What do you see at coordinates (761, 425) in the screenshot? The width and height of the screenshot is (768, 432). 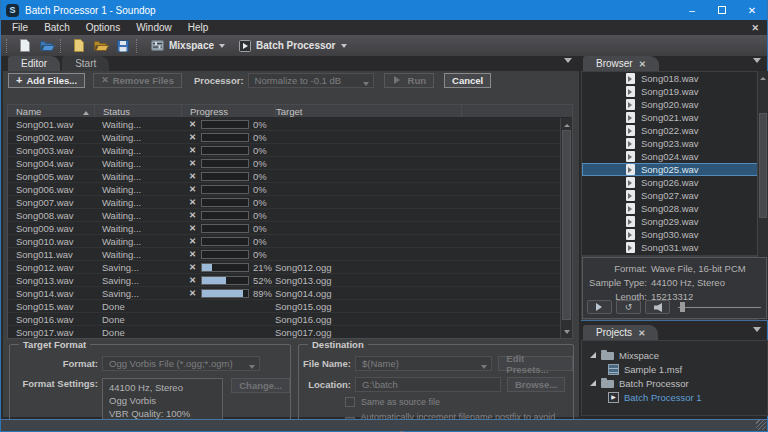 I see `resize-grip` at bounding box center [761, 425].